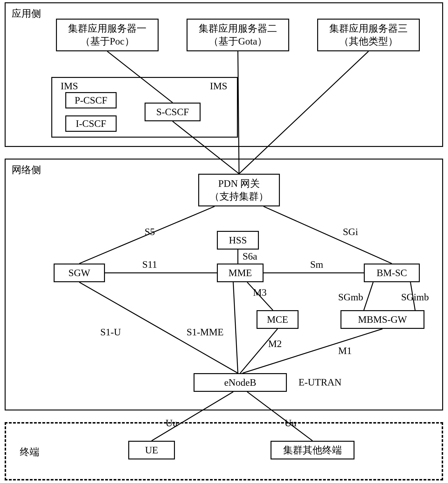 Image resolution: width=448 pixels, height=483 pixels. I want to click on pdn-line1: PDN 网关, so click(239, 184).